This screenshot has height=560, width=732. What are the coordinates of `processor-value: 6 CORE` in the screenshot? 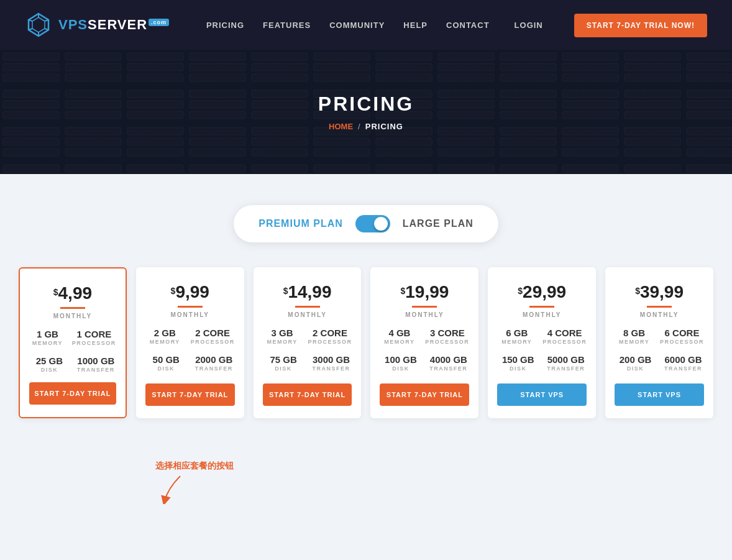 It's located at (682, 333).